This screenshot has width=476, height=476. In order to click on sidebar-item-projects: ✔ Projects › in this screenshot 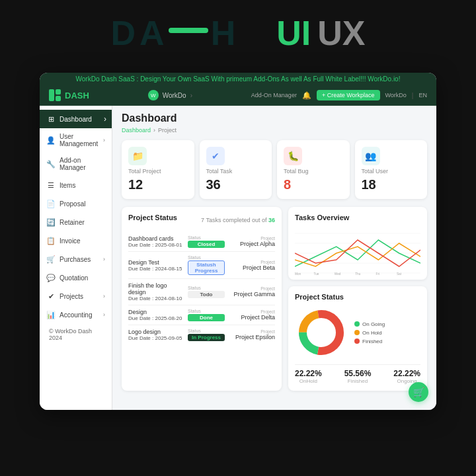, I will do `click(75, 296)`.